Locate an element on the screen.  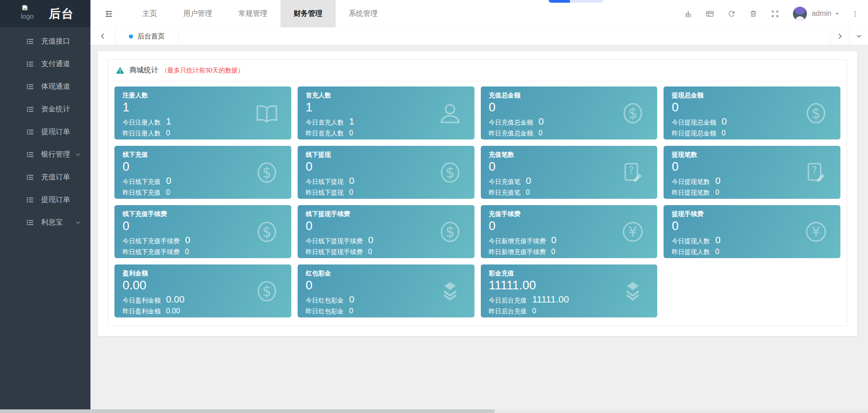
more-options-button is located at coordinates (855, 14).